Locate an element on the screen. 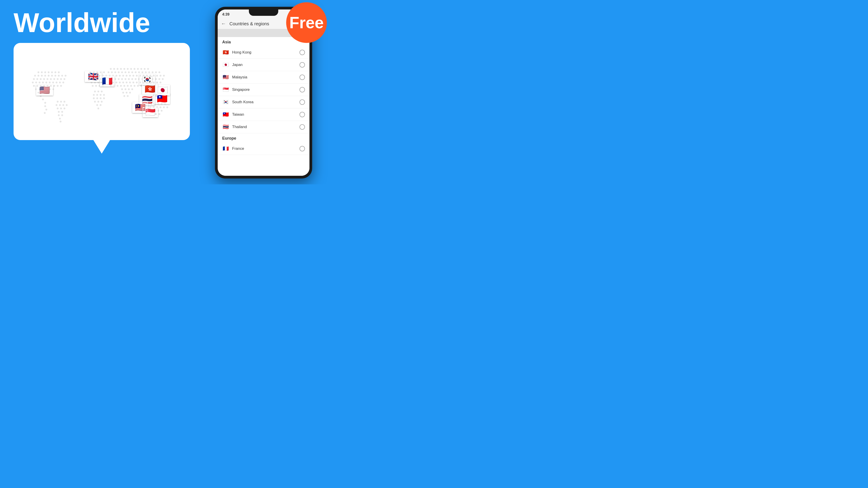  radio-taiwan is located at coordinates (302, 115).